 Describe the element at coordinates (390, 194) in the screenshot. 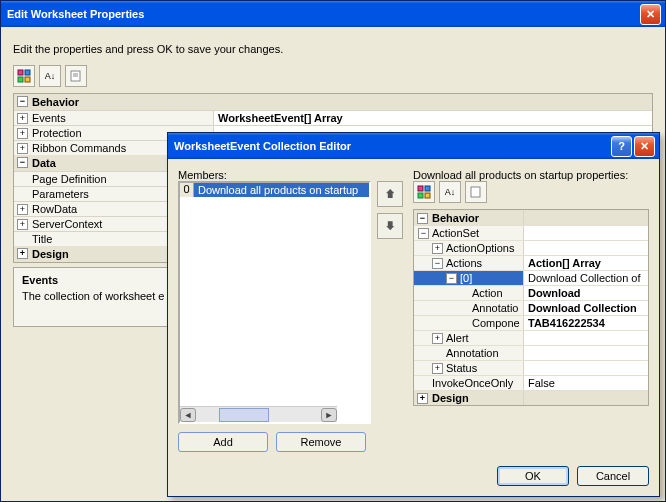

I see `arrow-up-icon: 🡅` at that location.